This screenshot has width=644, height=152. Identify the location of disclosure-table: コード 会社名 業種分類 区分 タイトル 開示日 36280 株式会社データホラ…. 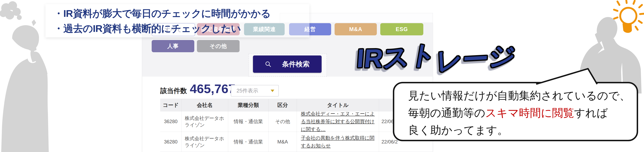
(296, 125).